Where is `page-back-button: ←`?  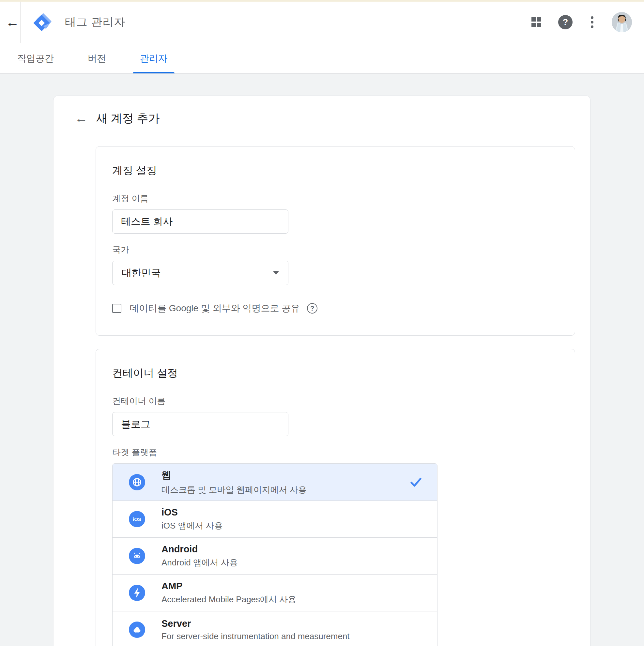
page-back-button: ← is located at coordinates (81, 118).